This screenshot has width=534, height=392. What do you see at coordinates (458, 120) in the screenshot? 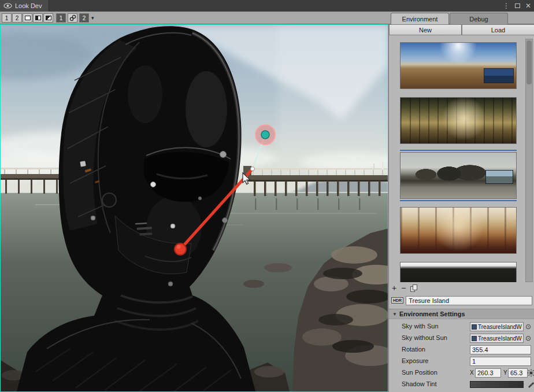
I see `env-thumbnail-forest` at bounding box center [458, 120].